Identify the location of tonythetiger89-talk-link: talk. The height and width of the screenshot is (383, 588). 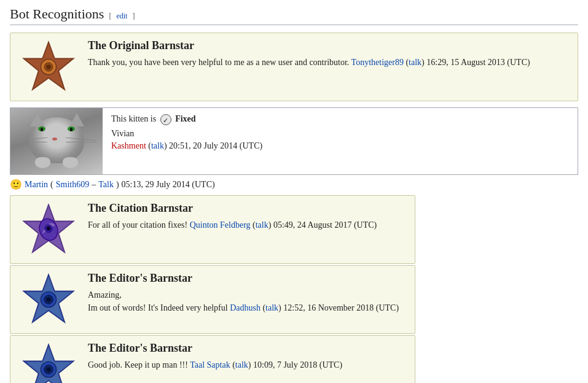
(415, 63).